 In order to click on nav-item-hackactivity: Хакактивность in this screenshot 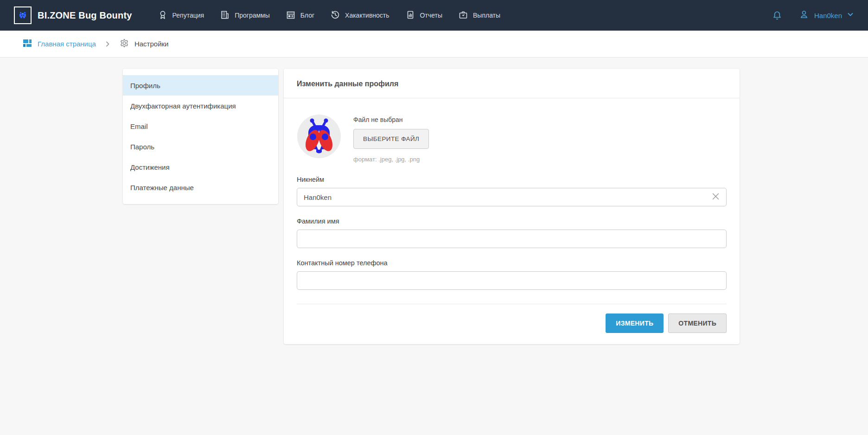, I will do `click(360, 15)`.